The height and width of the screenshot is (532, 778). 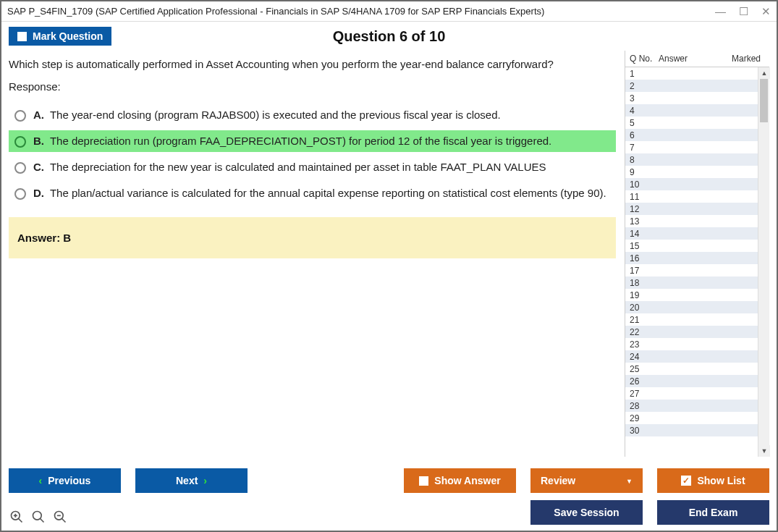 What do you see at coordinates (692, 345) in the screenshot?
I see `list-item: 23` at bounding box center [692, 345].